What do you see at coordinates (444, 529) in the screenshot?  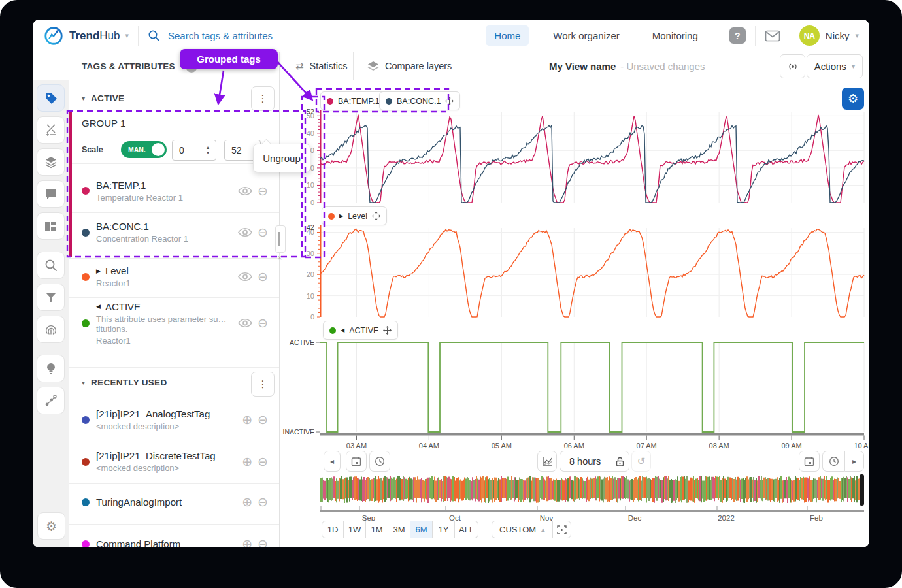 I see `range-1y: 1Y` at bounding box center [444, 529].